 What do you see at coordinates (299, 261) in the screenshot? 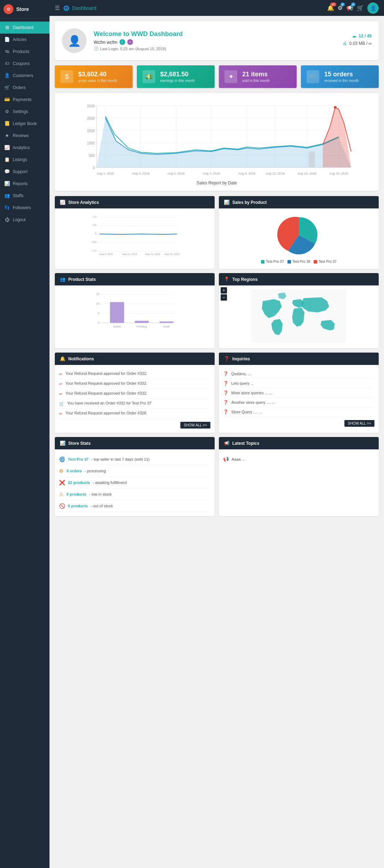
I see `pie-legend: Test Pro 37 Test Pro 38 Test Pro 37` at bounding box center [299, 261].